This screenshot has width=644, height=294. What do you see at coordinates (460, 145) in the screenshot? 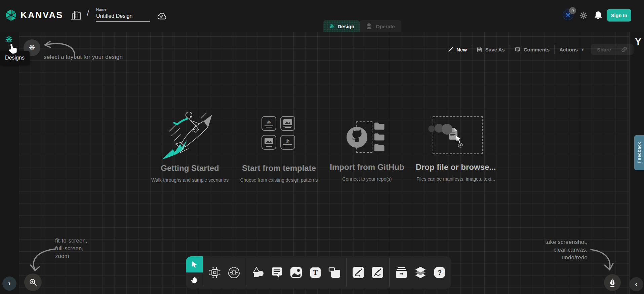
I see `add-plus-badge-icon` at bounding box center [460, 145].